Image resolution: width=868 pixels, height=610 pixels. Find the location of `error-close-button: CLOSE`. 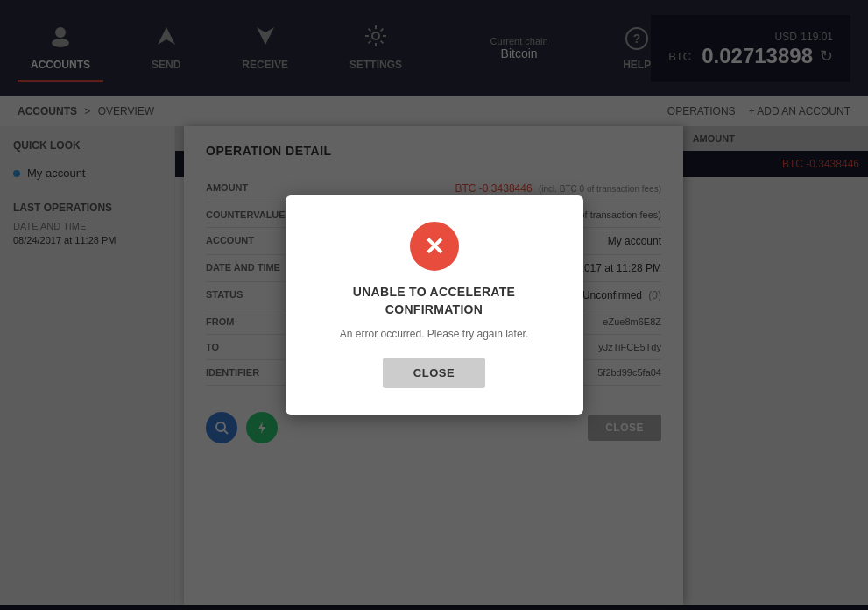

error-close-button: CLOSE is located at coordinates (434, 373).